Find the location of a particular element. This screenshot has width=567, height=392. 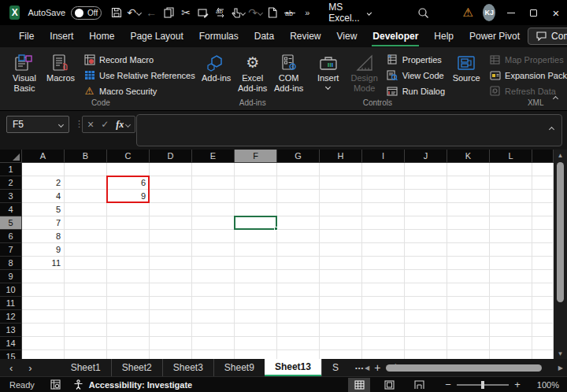

sheet-tab-sheet1: Sheet1 is located at coordinates (86, 368).